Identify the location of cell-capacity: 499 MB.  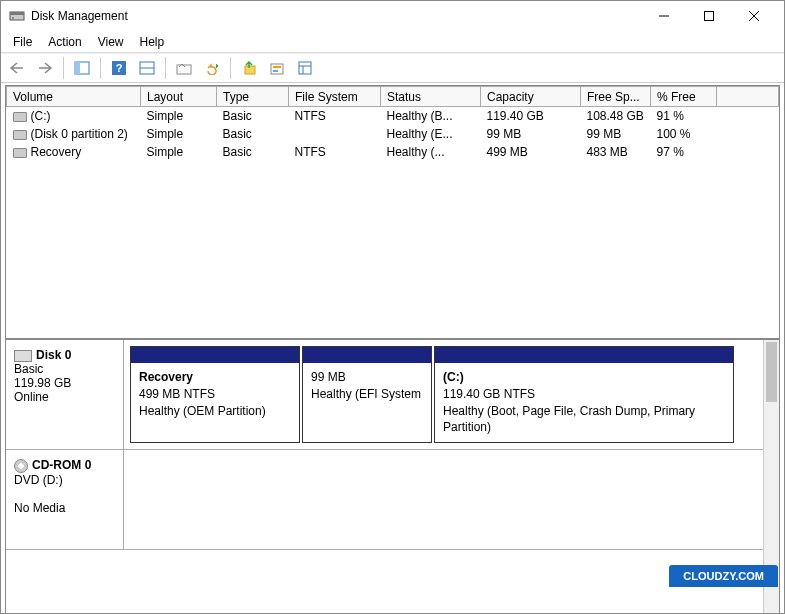
(531, 152).